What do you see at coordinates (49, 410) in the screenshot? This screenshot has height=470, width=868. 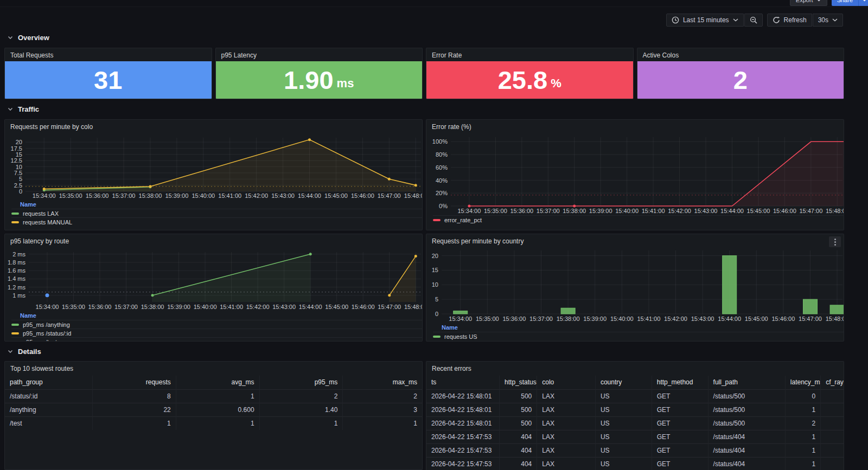 I see `table-cell: /anything` at bounding box center [49, 410].